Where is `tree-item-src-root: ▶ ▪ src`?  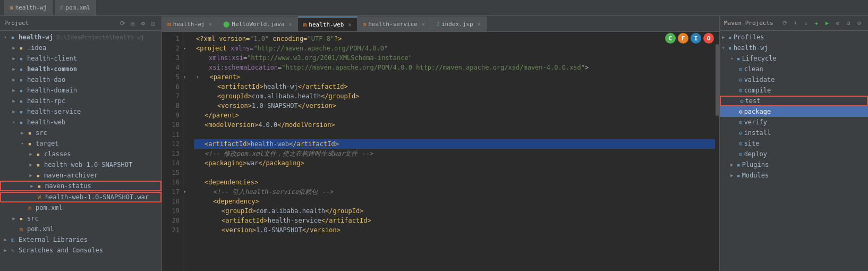 tree-item-src-root: ▶ ▪ src is located at coordinates (81, 218).